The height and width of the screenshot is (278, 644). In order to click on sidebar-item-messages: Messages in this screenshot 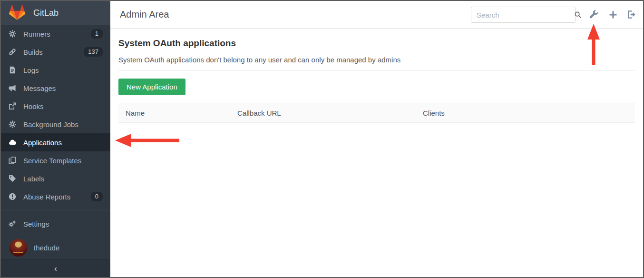, I will do `click(56, 88)`.